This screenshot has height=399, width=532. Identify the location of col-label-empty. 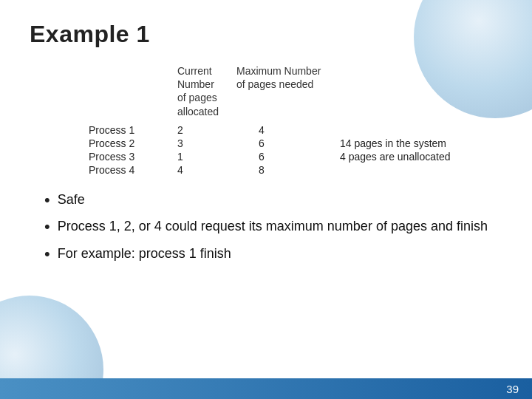
(133, 92).